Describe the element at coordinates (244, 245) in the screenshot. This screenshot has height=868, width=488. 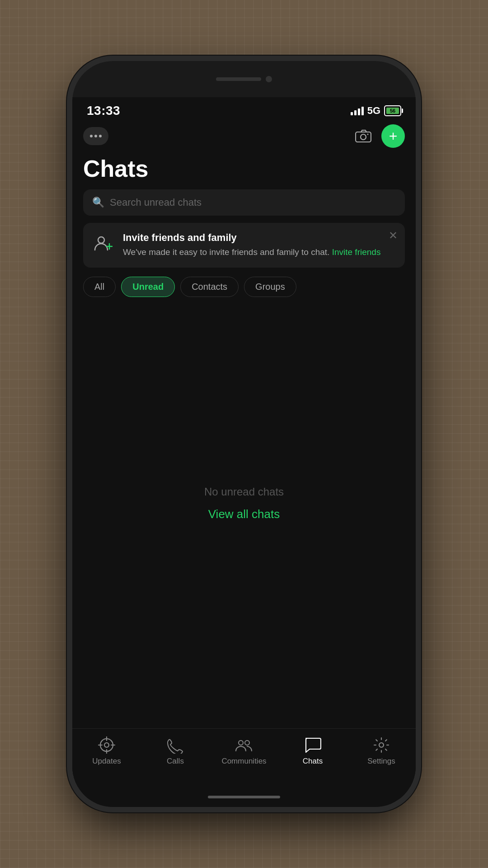
I see `invite-banner: Invite friends and family We've made it …` at that location.